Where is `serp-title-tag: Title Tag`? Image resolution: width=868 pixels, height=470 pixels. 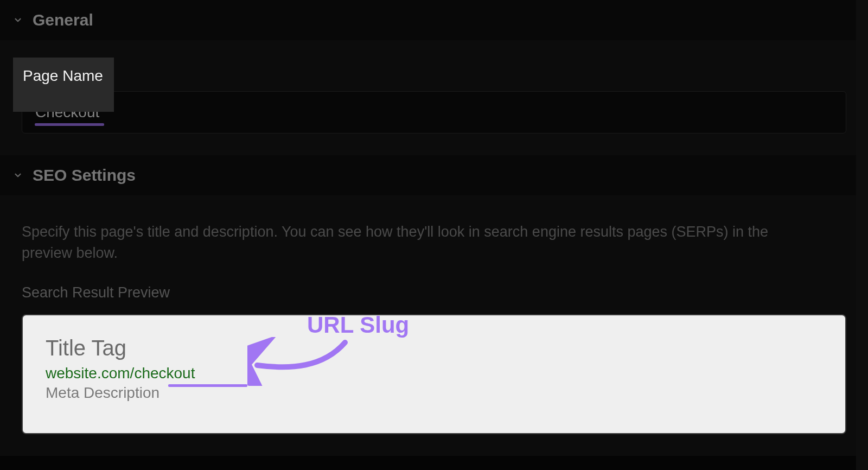 serp-title-tag: Title Tag is located at coordinates (434, 348).